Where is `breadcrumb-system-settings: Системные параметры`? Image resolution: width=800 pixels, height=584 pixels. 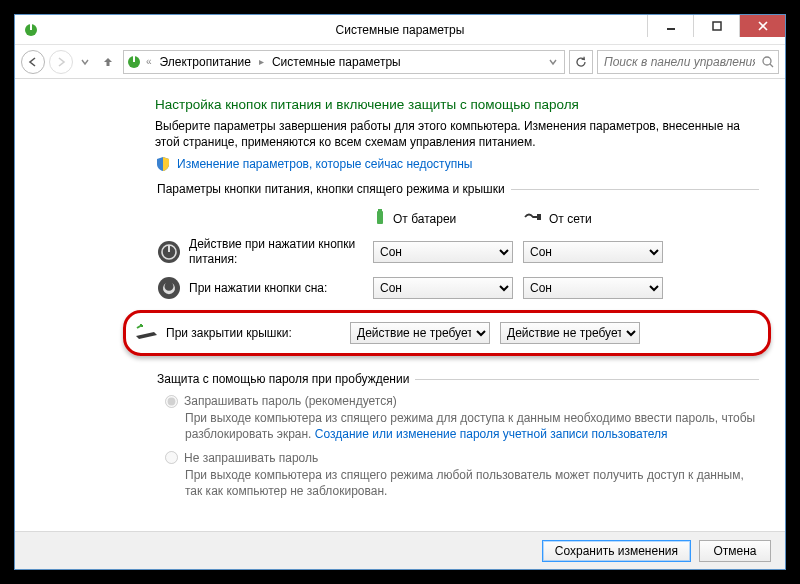 breadcrumb-system-settings: Системные параметры is located at coordinates (336, 62).